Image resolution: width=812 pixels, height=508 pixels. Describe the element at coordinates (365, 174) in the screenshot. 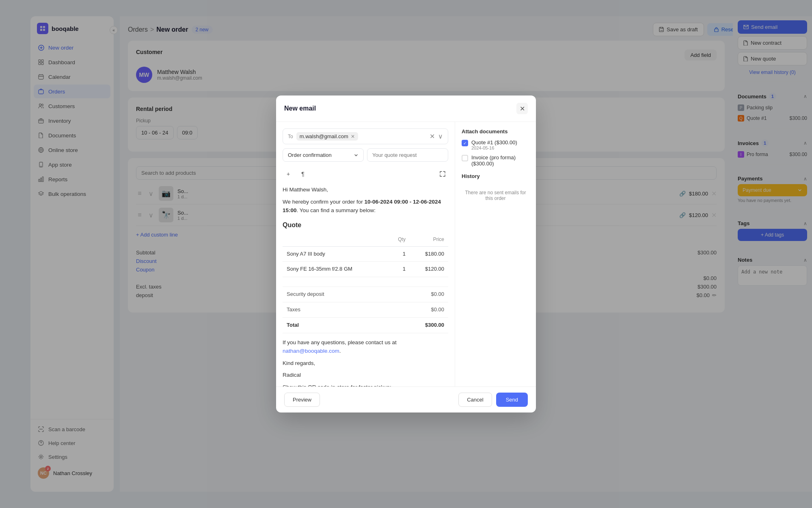

I see `editor-toolbar: + ¶` at that location.